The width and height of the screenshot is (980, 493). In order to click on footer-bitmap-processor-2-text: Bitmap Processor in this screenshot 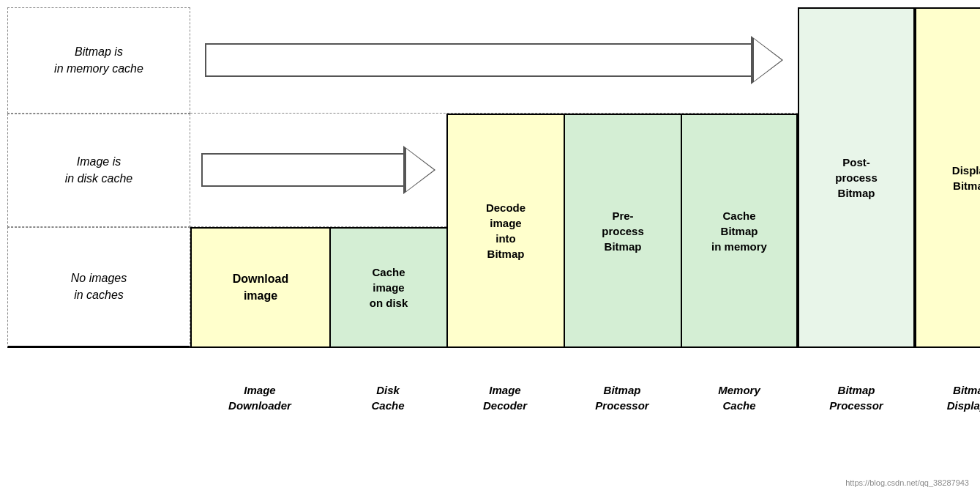, I will do `click(856, 398)`.